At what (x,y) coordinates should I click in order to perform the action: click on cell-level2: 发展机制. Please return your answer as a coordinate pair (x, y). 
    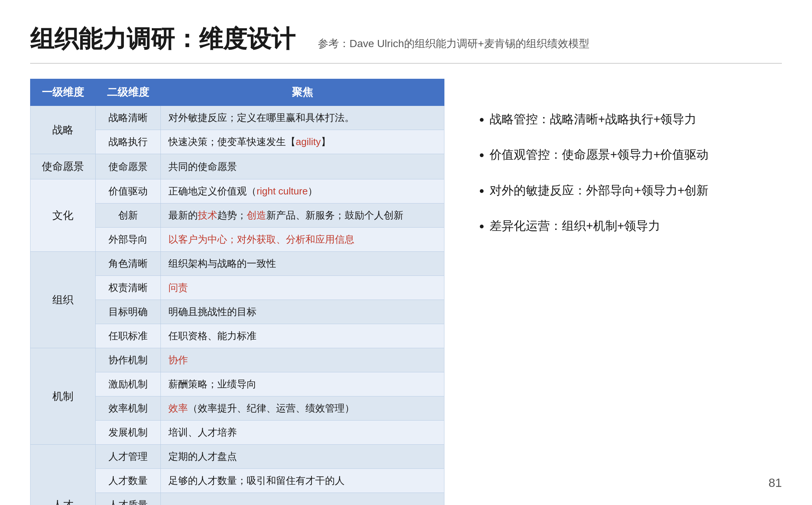
    Looking at the image, I should click on (128, 433).